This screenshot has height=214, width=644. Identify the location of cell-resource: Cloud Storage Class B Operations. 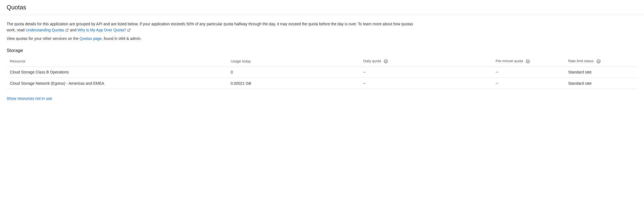
(117, 72).